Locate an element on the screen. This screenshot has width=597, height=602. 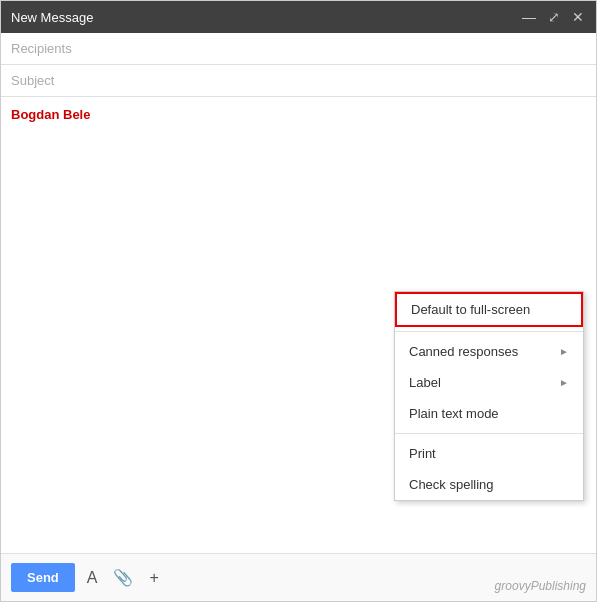
recipients-row is located at coordinates (298, 49).